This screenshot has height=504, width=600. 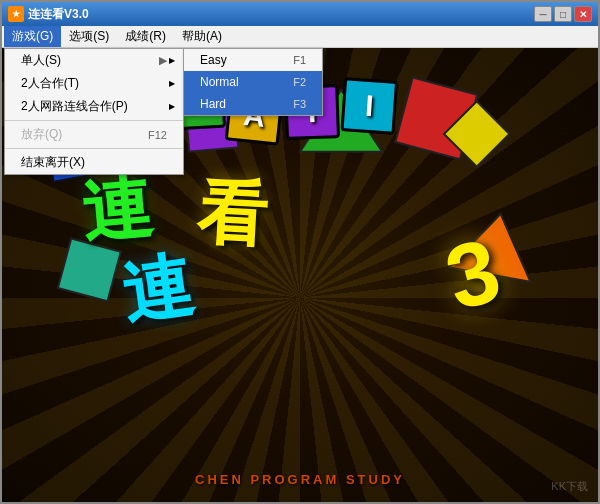 What do you see at coordinates (32, 36) in the screenshot?
I see `menu-game: 游戏(G) 单人(S) ▶ Easy F1 Normal F2` at bounding box center [32, 36].